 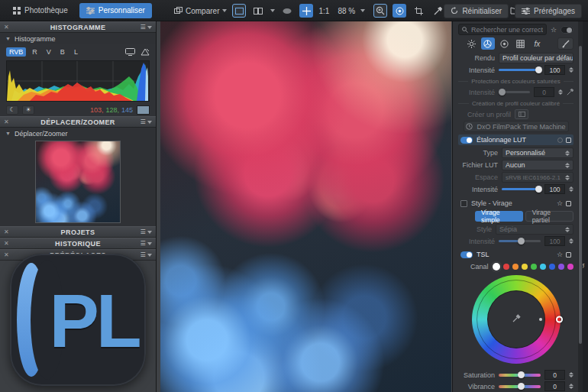 I want to click on lut-enable-toggle, so click(x=467, y=141).